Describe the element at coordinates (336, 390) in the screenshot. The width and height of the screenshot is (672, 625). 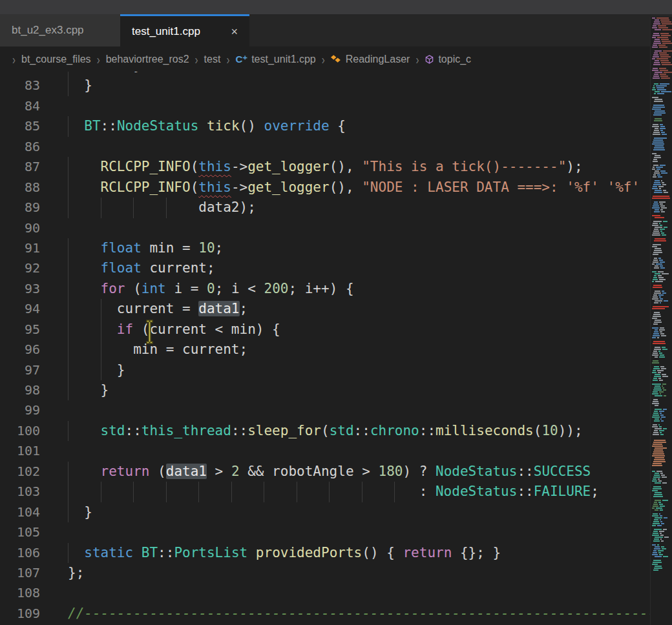
I see `code-line-98: 98 }` at that location.